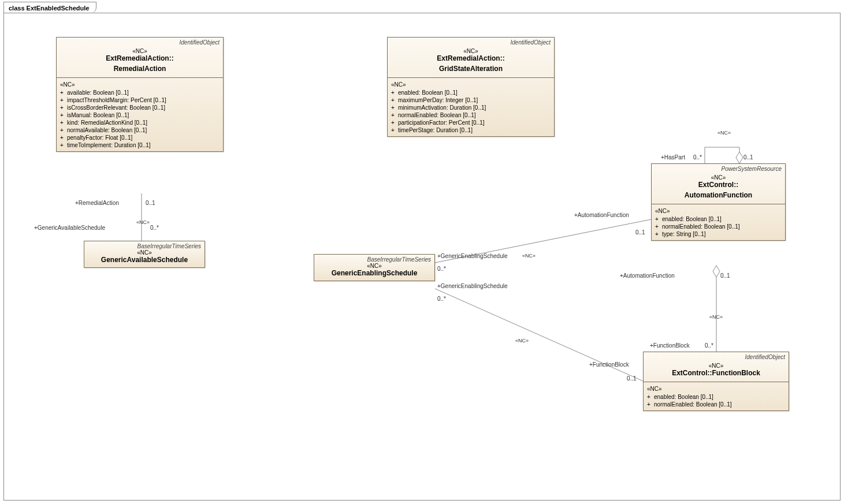 This screenshot has width=844, height=504. What do you see at coordinates (69, 227) in the screenshot?
I see `role-generic-available: +GenericAvailableSchedule` at bounding box center [69, 227].